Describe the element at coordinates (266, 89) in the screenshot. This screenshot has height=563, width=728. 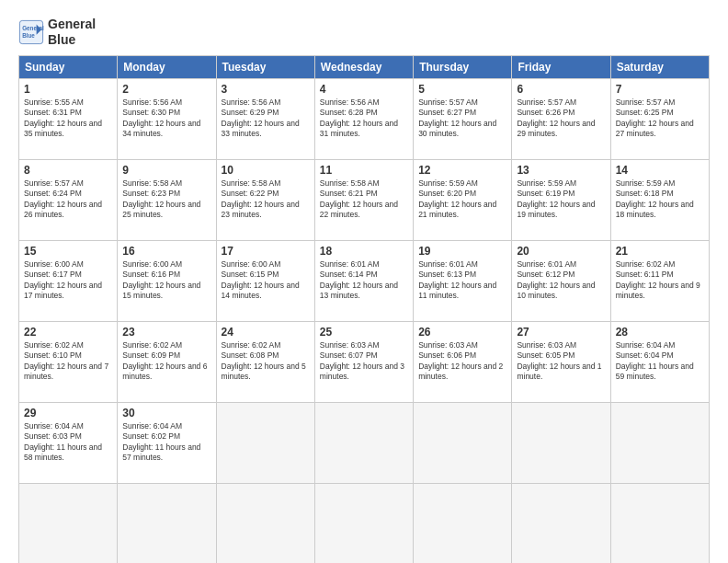
I see `day-number: 3` at that location.